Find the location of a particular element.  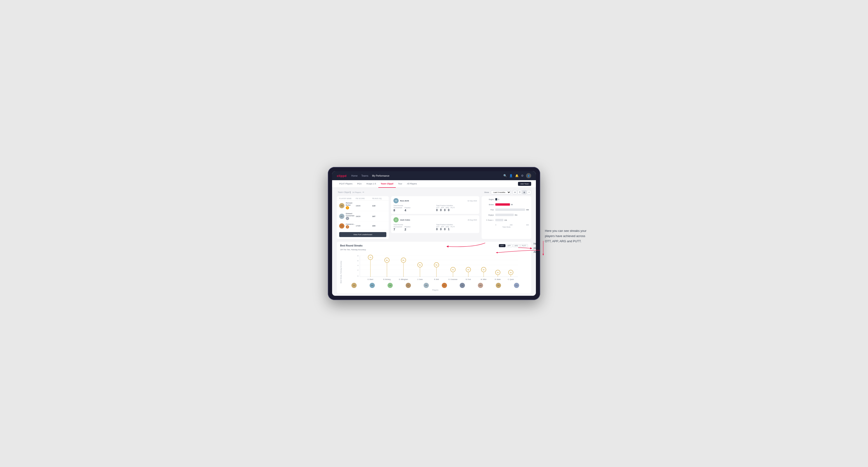

putt-val: 0 is located at coordinates (449, 210).